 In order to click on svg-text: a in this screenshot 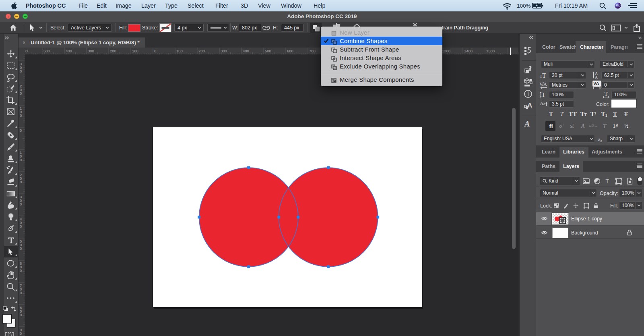, I will do `click(544, 104)`.